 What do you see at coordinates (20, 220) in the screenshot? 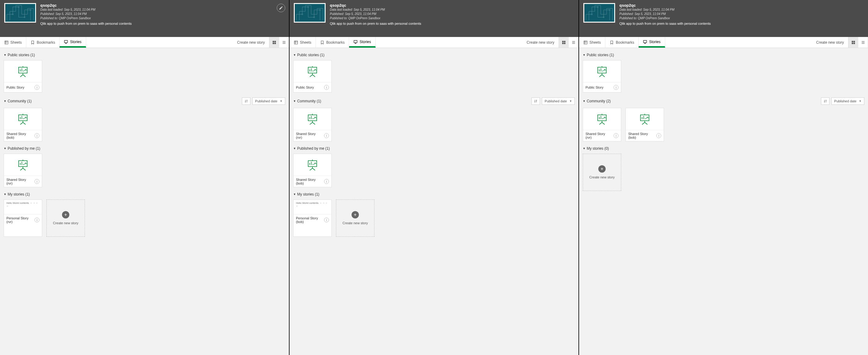
I see `story-card-title: Personal Story (rvr)` at bounding box center [20, 220].